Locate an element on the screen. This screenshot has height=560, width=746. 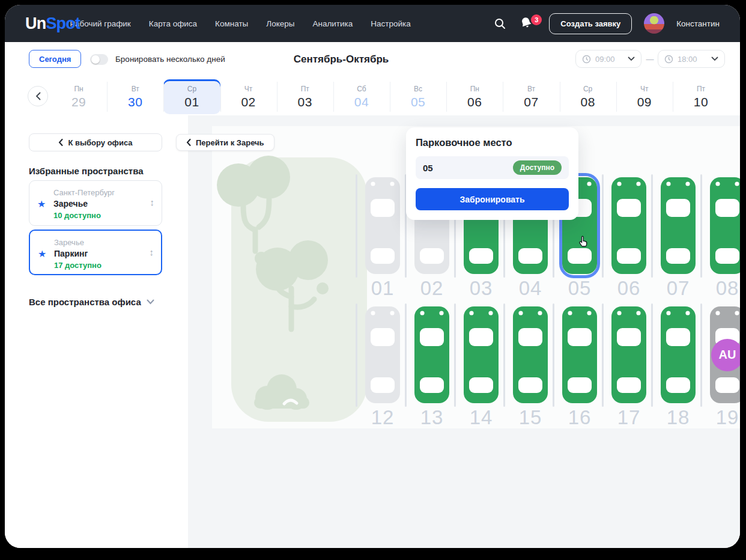
previous-days-button is located at coordinates (38, 96).